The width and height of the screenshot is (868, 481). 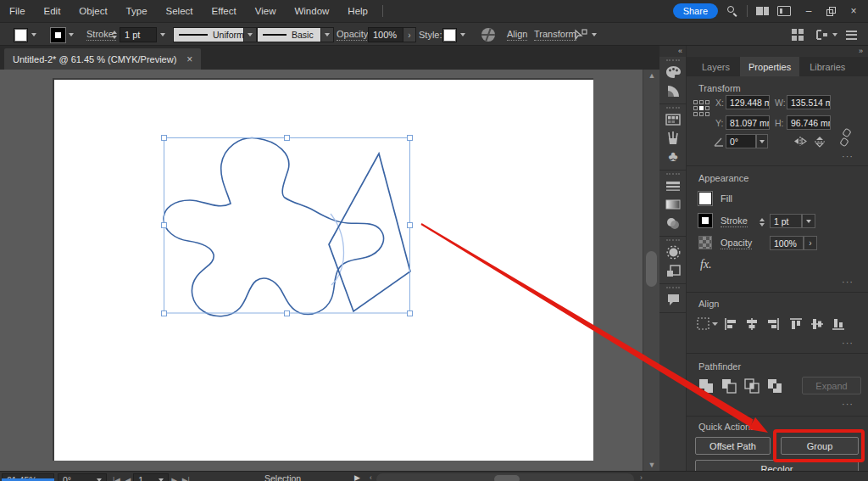 I want to click on hscroll-right-icon: ›, so click(x=641, y=477).